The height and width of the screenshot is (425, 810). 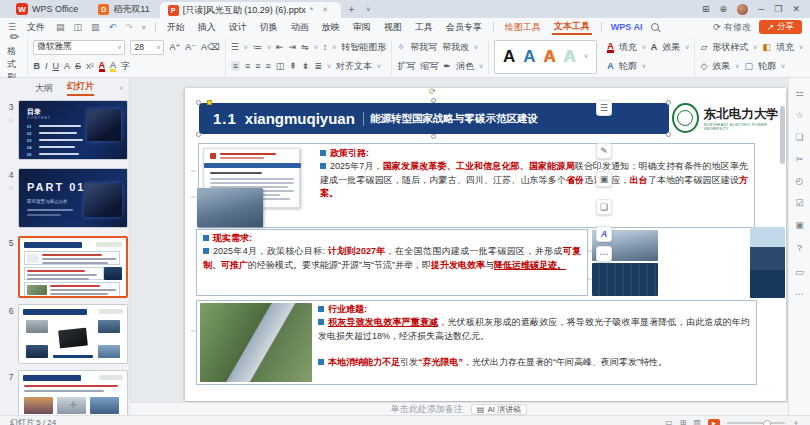 I want to click on align-center-button: ≡, so click(x=248, y=66).